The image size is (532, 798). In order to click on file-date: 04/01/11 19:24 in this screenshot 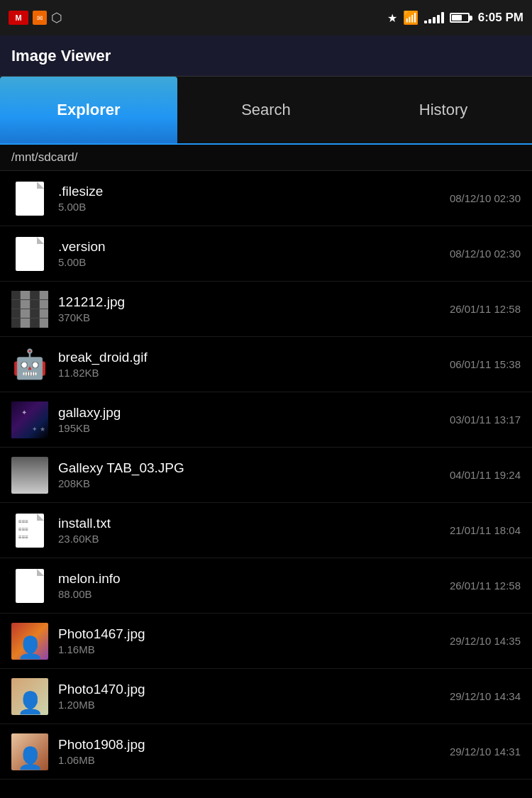, I will do `click(485, 475)`.